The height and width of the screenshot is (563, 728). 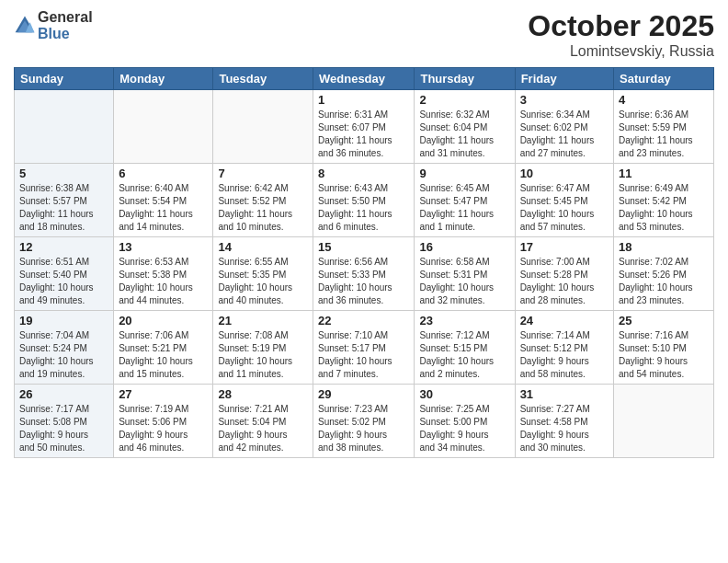 I want to click on calendar-week-row: 12Sunrise: 6:51 AM Sunset: 5:40 PM Dayli…, so click(x=364, y=274).